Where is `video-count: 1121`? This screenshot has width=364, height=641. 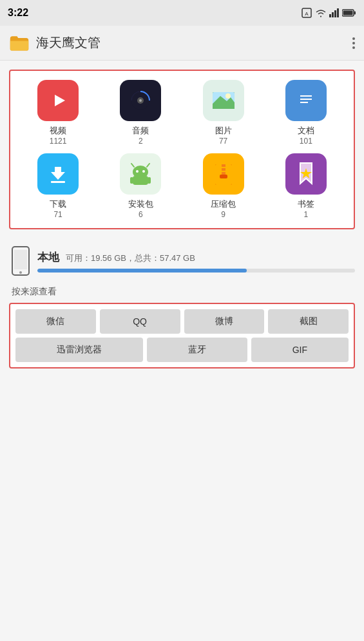 video-count: 1121 is located at coordinates (58, 141).